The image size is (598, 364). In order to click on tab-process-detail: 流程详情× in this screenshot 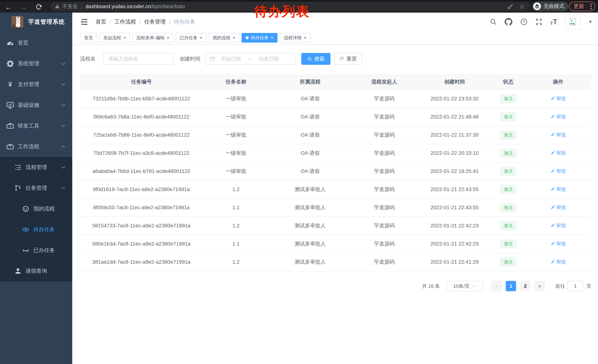, I will do `click(295, 38)`.